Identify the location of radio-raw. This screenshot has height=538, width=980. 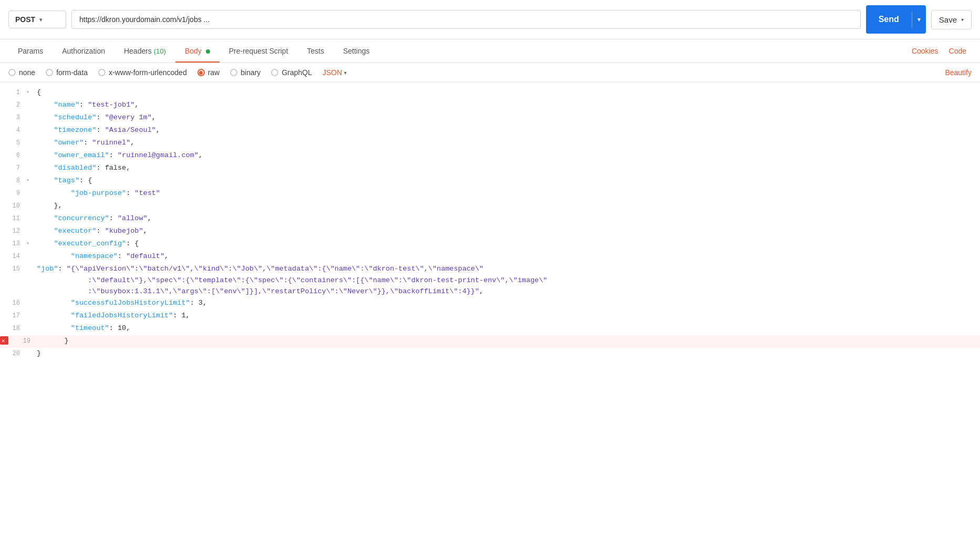
(201, 73).